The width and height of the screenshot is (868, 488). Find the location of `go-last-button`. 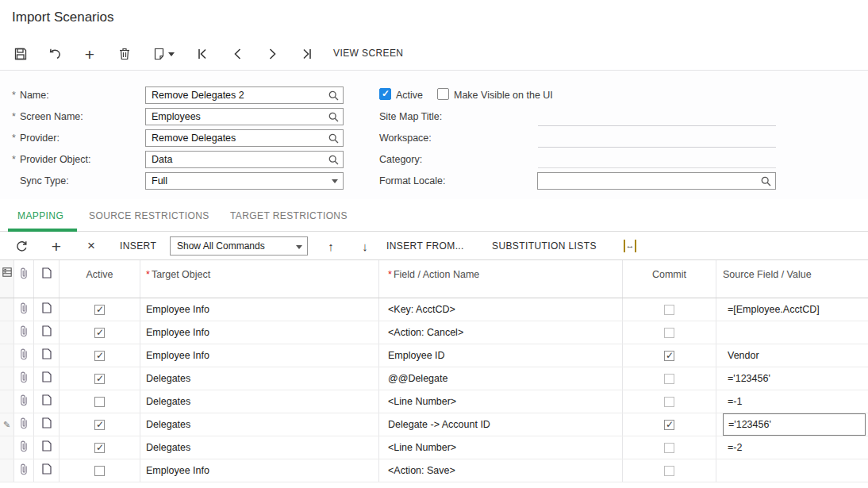

go-last-button is located at coordinates (307, 54).